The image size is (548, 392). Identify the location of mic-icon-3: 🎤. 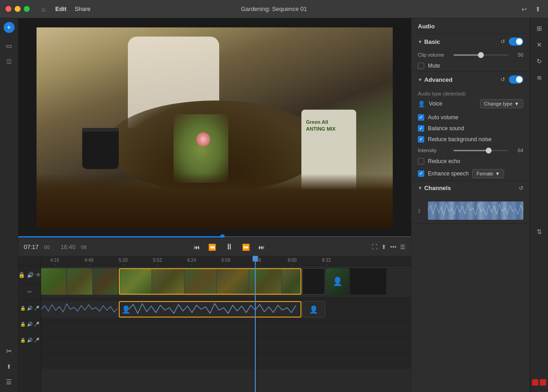
(37, 324).